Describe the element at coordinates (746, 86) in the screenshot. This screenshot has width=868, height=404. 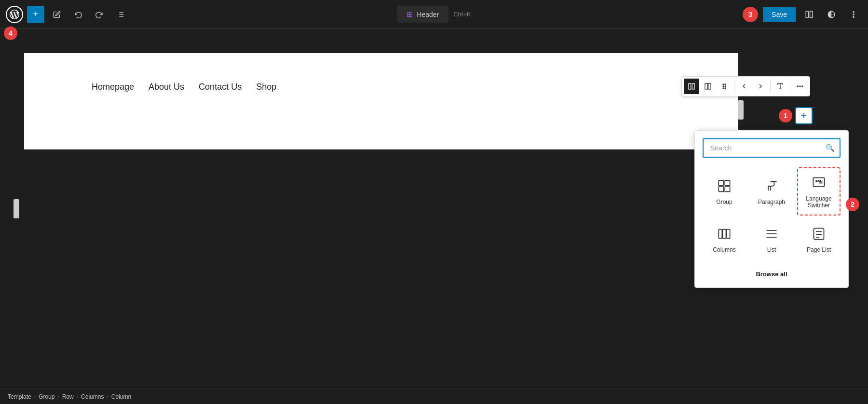
I see `block-toolbar` at that location.